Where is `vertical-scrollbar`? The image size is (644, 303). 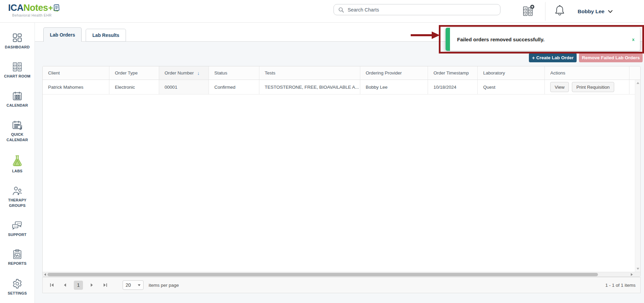
vertical-scrollbar is located at coordinates (638, 176).